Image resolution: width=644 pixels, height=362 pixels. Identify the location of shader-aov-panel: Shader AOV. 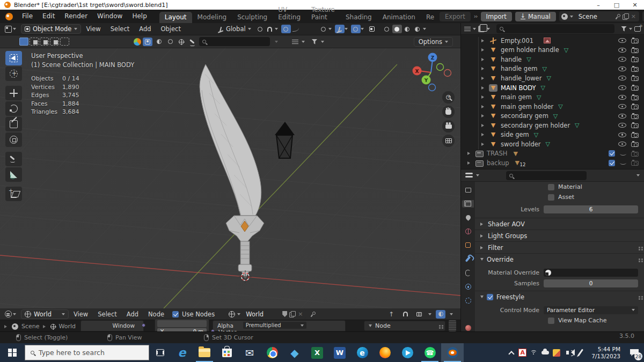
(559, 224).